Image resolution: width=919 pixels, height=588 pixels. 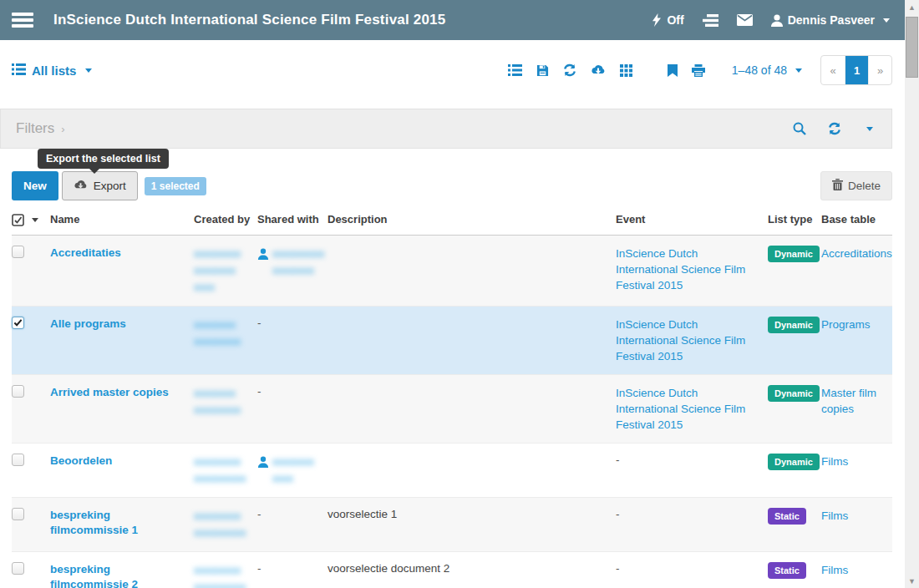 What do you see at coordinates (830, 20) in the screenshot?
I see `user-menu: Dennis Pasveer` at bounding box center [830, 20].